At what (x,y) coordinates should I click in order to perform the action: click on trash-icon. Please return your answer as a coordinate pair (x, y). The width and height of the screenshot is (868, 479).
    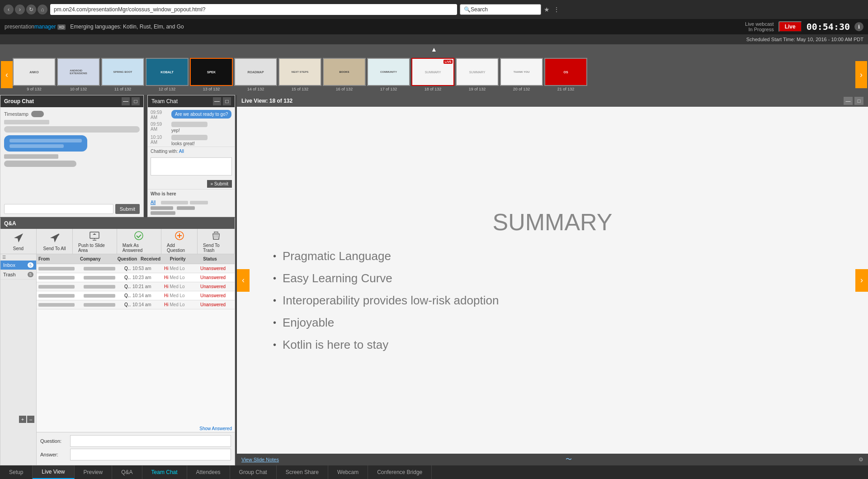
    Looking at the image, I should click on (216, 236).